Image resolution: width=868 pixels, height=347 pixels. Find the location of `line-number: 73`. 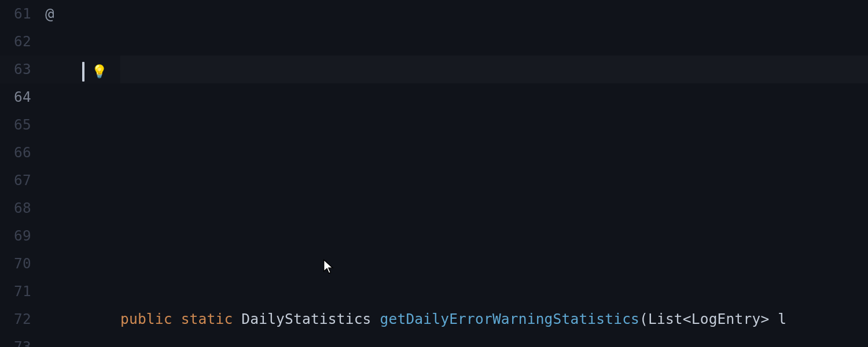

line-number: 73 is located at coordinates (17, 340).